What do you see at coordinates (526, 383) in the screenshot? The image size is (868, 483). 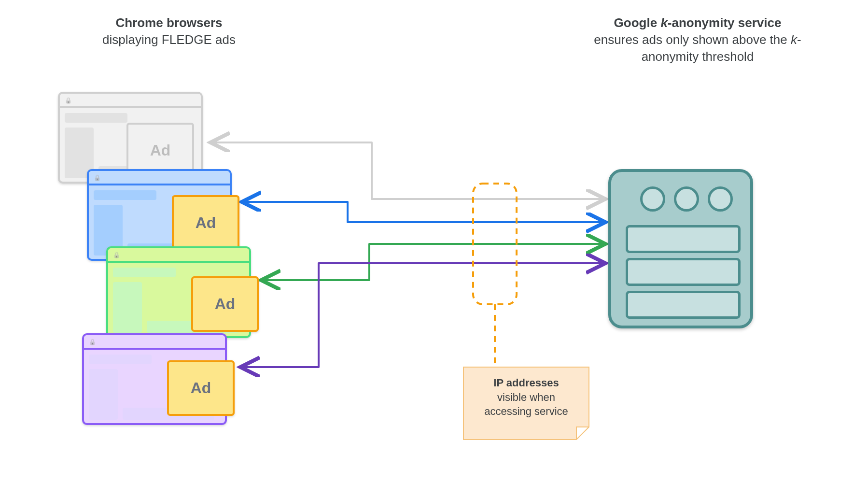 I see `ip-note-bold: IP addresses` at bounding box center [526, 383].